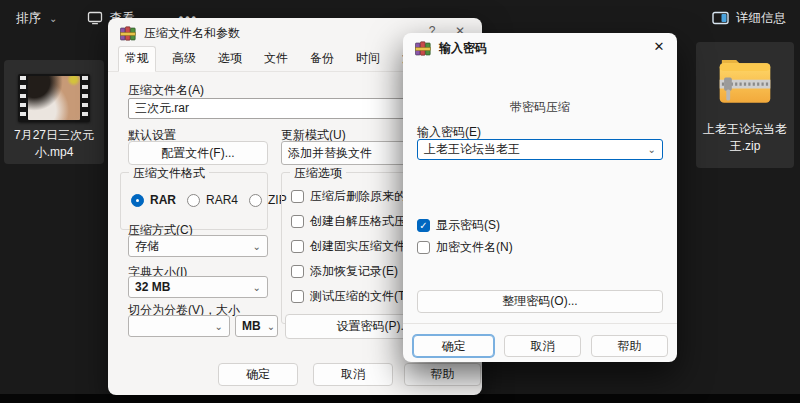 The image size is (800, 403). What do you see at coordinates (198, 287) in the screenshot?
I see `dictionary-combo: 32 MB ⌄` at bounding box center [198, 287].